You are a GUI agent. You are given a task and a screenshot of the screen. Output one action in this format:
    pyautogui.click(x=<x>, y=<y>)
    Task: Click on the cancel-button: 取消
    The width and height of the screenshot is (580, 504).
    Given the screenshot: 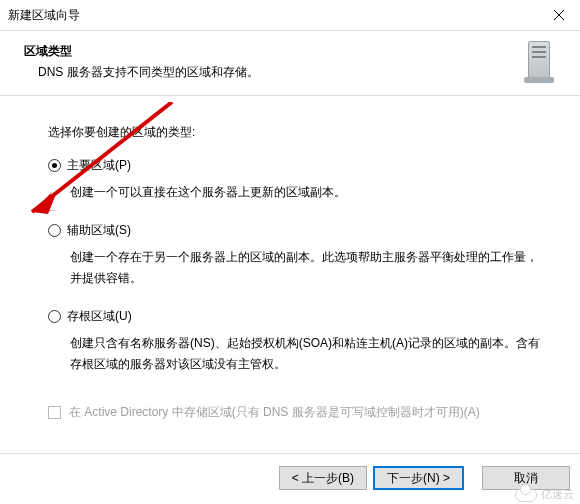 What is the action you would take?
    pyautogui.click(x=526, y=478)
    